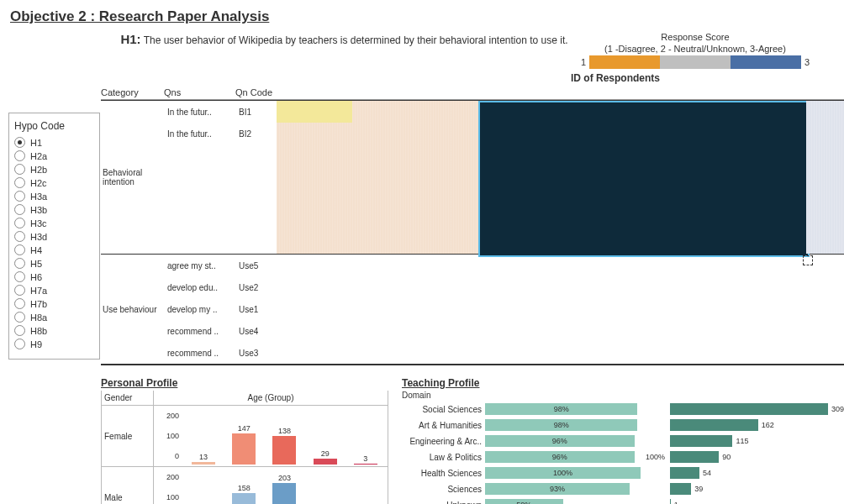  I want to click on hypo-option-H7a: H7a, so click(54, 291).